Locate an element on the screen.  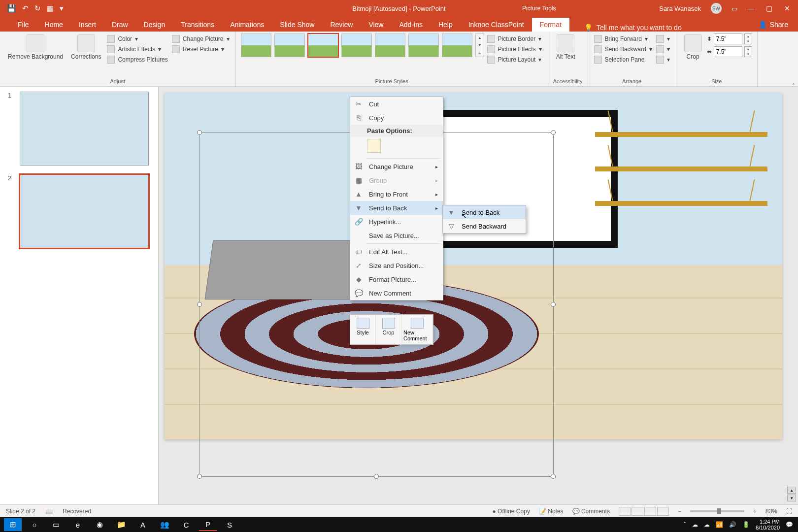
tab-review: Review is located at coordinates (341, 25).